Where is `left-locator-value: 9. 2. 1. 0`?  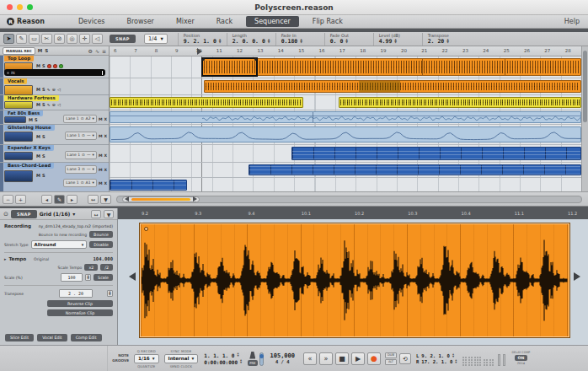 left-locator-value: 9. 2. 1. 0 is located at coordinates (436, 356).